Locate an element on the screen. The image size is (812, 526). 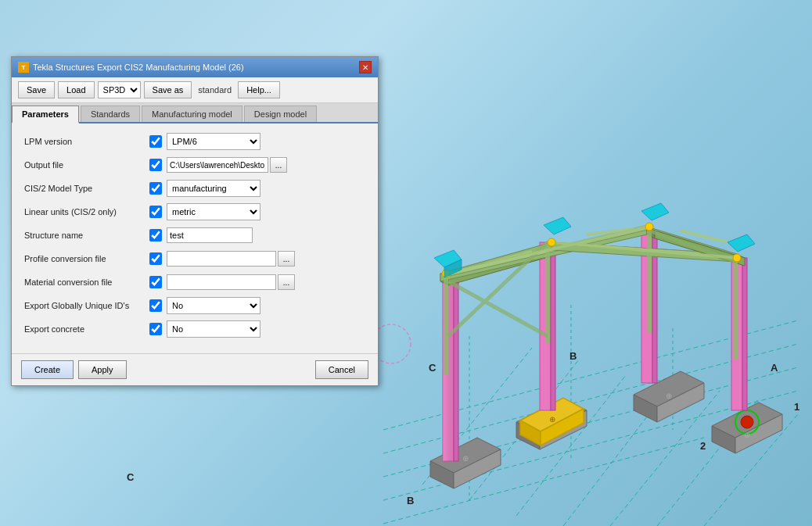
lpm-select: LPM/6 LPM/5 LPM/4 is located at coordinates (214, 141).